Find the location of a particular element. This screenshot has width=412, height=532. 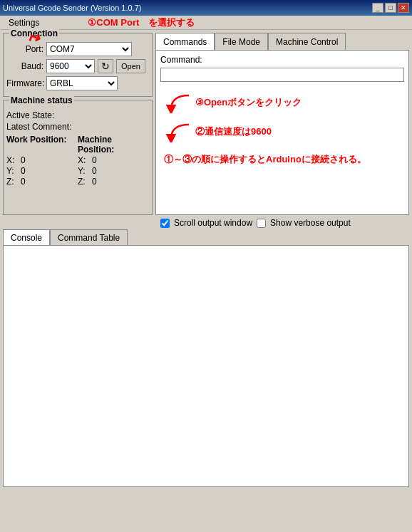

arrow-open-icon is located at coordinates (178, 103).